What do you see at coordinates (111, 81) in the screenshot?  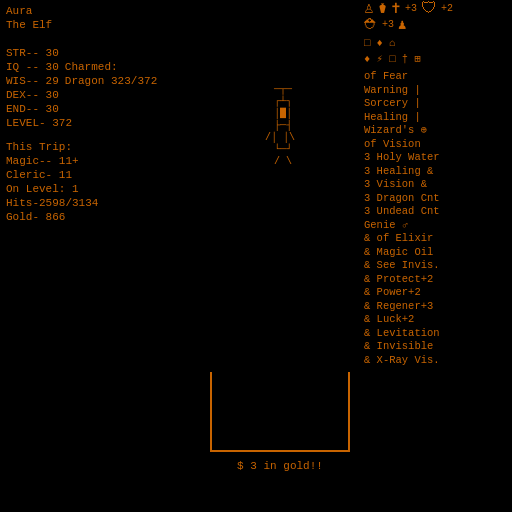 I see `charmed-value: Dragon 323/372` at bounding box center [111, 81].